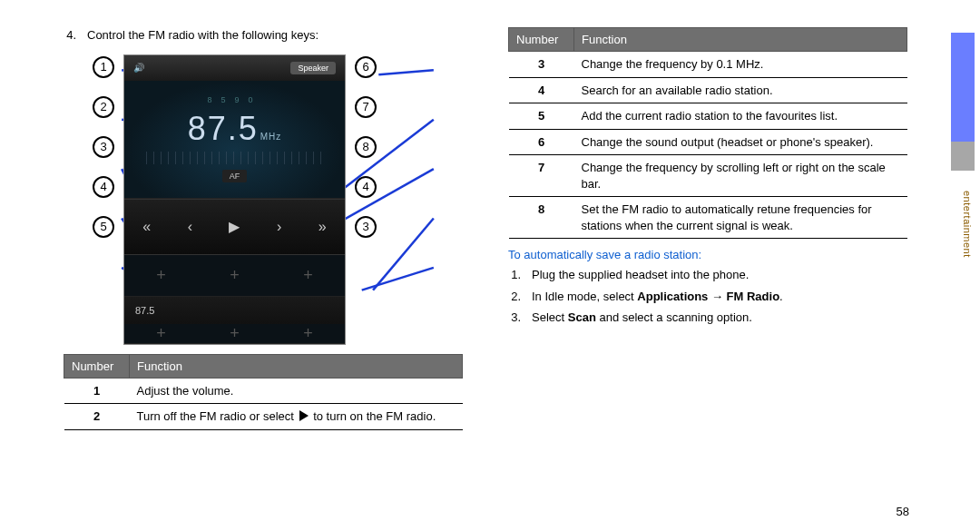 Image resolution: width=980 pixels, height=531 pixels. Describe the element at coordinates (366, 187) in the screenshot. I see `callout-4b: 4` at that location.